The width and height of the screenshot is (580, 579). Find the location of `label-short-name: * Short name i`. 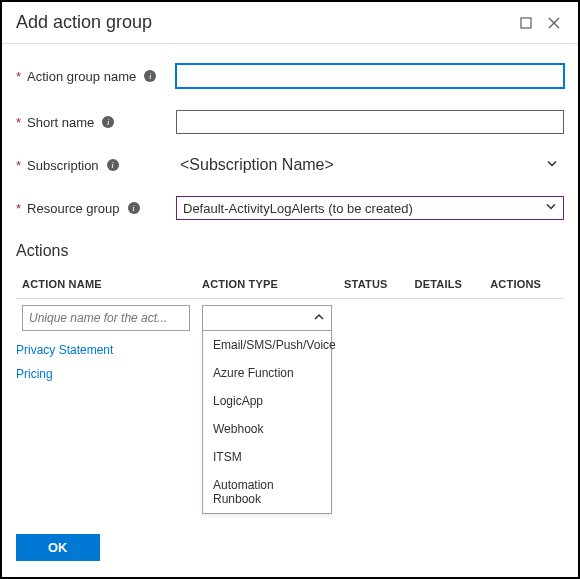

label-short-name: * Short name i is located at coordinates (96, 122).